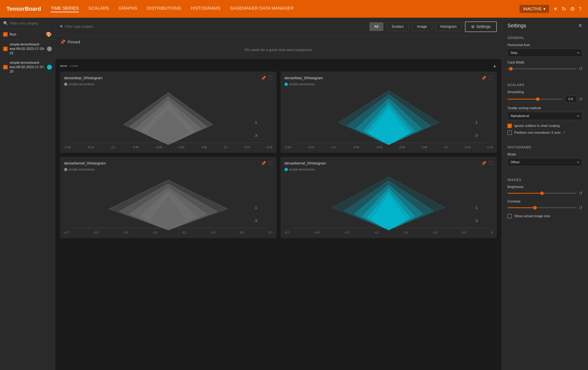 This screenshot has width=588, height=370. What do you see at coordinates (389, 147) in the screenshot?
I see `x-axis-labels: -0.18 -0.14 -0.1 -0.06 -0.02 0.02 0.06 0…` at bounding box center [389, 147].